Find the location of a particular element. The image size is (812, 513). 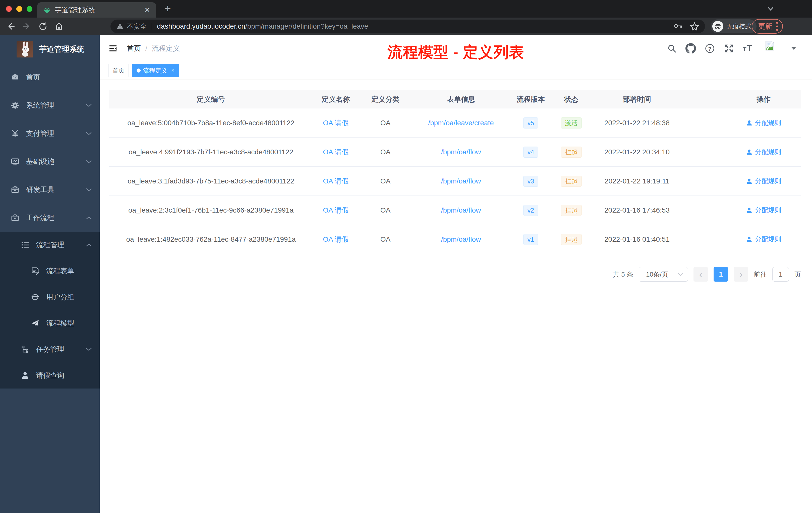

next-page-button: › is located at coordinates (741, 274).